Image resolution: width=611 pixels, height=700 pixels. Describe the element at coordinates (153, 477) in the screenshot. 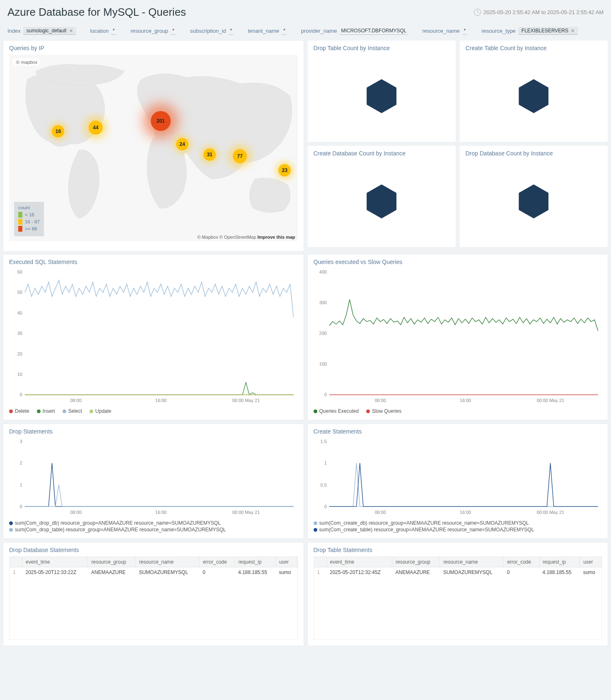

I see `chart-drop-stmts: 012308:0016:0000:00 May 21` at that location.